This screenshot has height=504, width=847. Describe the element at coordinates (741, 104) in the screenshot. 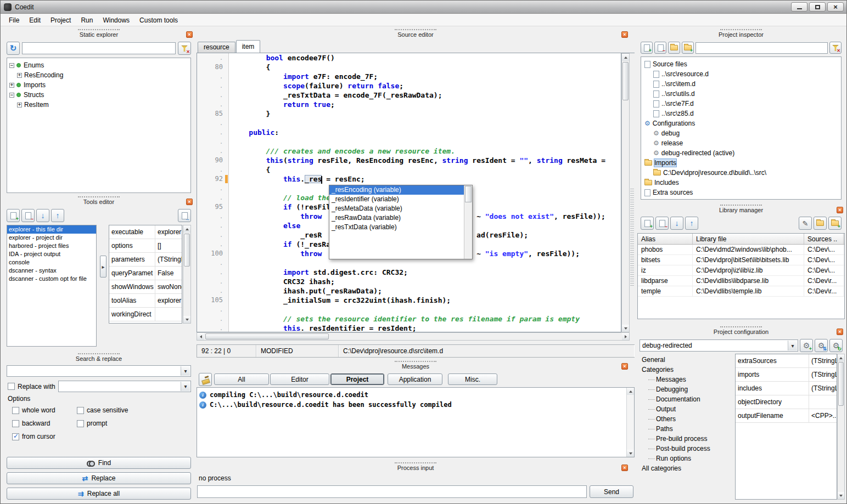

I see `project-tree-item: ..\src\e7F.d` at that location.